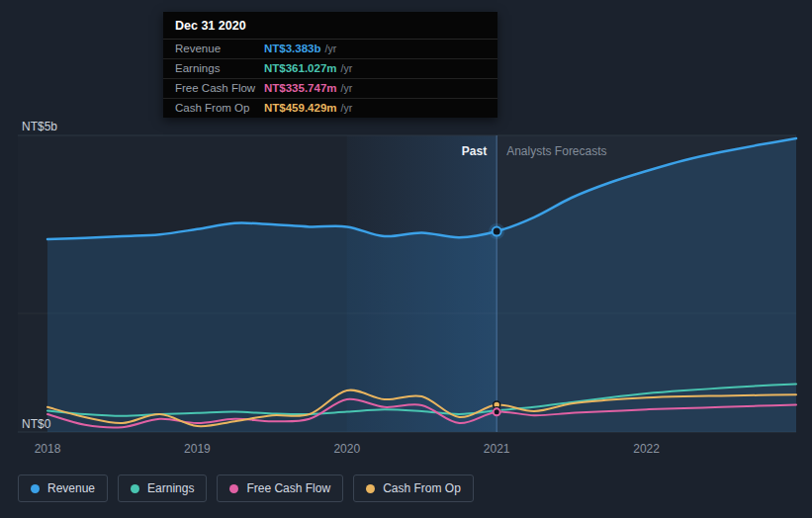 The width and height of the screenshot is (812, 518). What do you see at coordinates (47, 449) in the screenshot?
I see `x-tick-2018: 2018` at bounding box center [47, 449].